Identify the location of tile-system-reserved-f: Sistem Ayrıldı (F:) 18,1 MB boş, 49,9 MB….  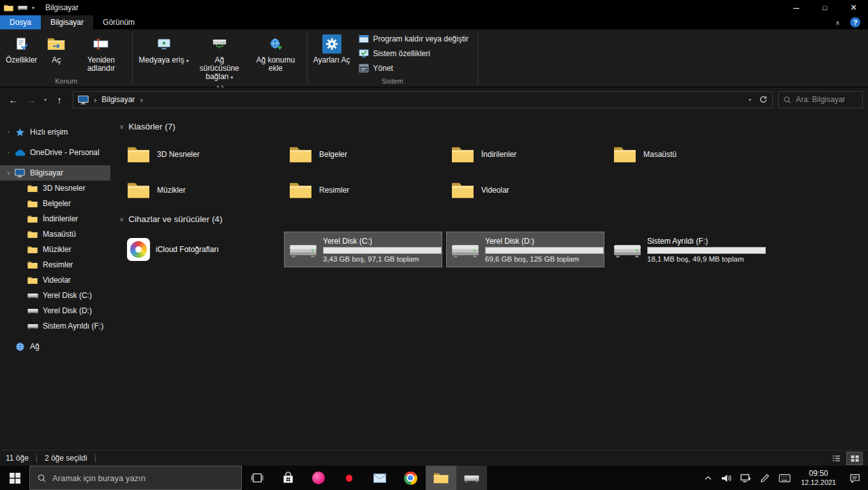
(687, 249).